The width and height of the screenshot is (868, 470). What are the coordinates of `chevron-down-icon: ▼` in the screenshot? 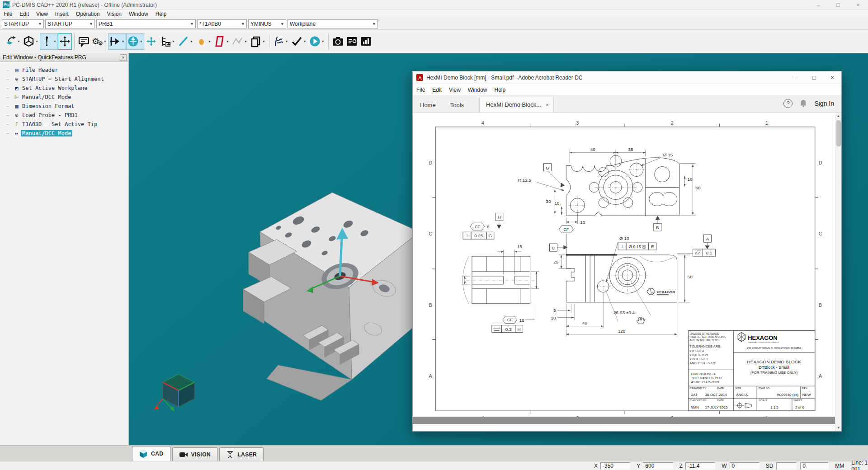 It's located at (374, 24).